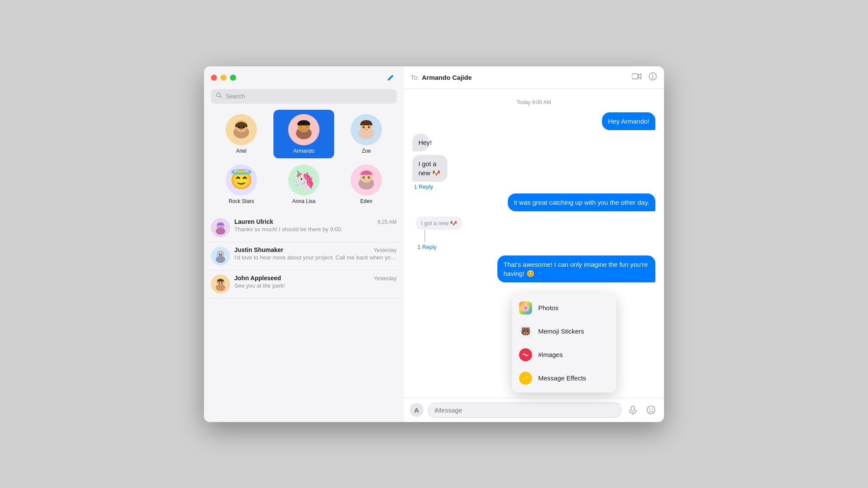  What do you see at coordinates (564, 355) in the screenshot?
I see `apps-menu-item-images: #images` at bounding box center [564, 355].